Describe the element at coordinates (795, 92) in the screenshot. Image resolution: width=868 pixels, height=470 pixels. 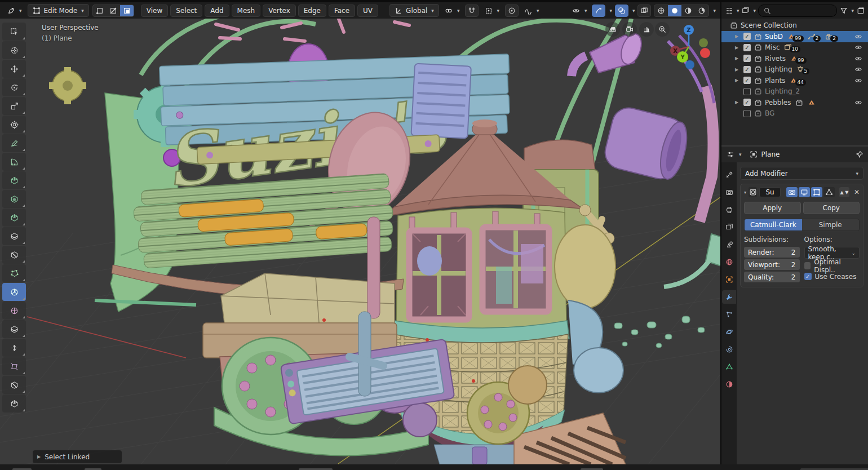
I see `outliner-row-lighting_2: Lighting_2` at that location.